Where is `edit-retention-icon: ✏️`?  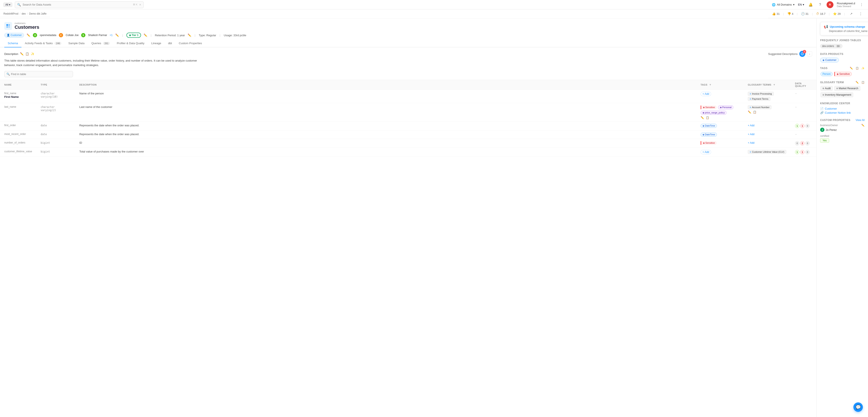 edit-retention-icon: ✏️ is located at coordinates (189, 35).